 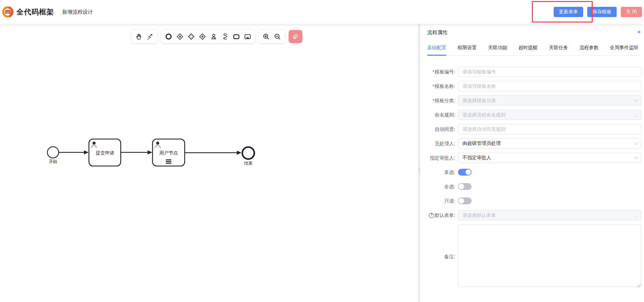 What do you see at coordinates (144, 37) in the screenshot?
I see `toolbar-group-tools` at bounding box center [144, 37].